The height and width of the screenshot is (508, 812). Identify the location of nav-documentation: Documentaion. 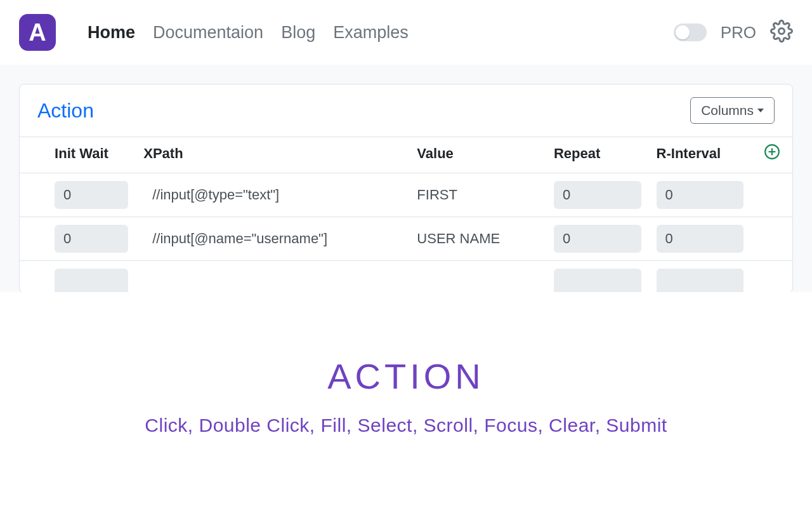
(208, 33).